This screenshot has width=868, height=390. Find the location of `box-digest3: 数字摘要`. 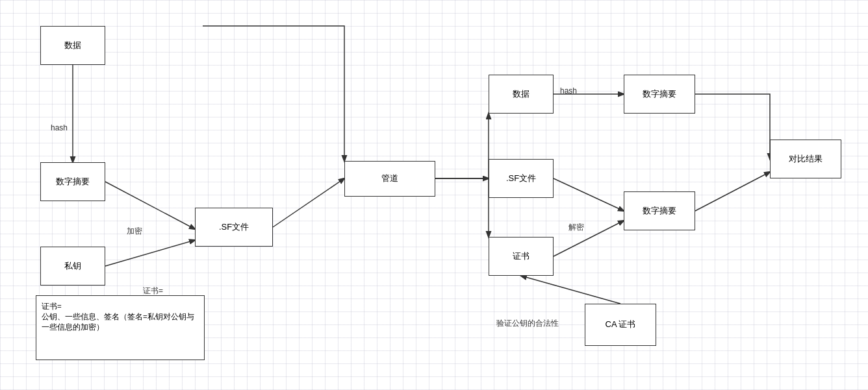

box-digest3: 数字摘要 is located at coordinates (659, 211).